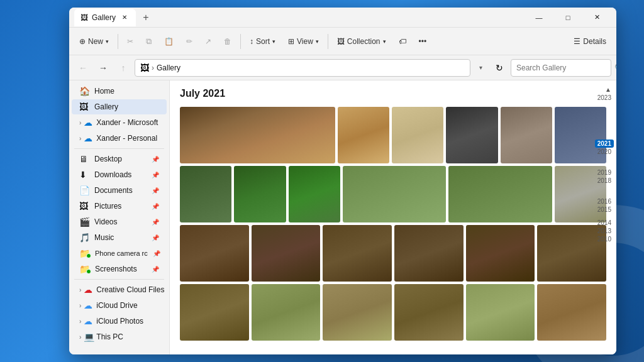 This screenshot has width=644, height=362. Describe the element at coordinates (103, 68) in the screenshot. I see `forward-button: →` at that location.